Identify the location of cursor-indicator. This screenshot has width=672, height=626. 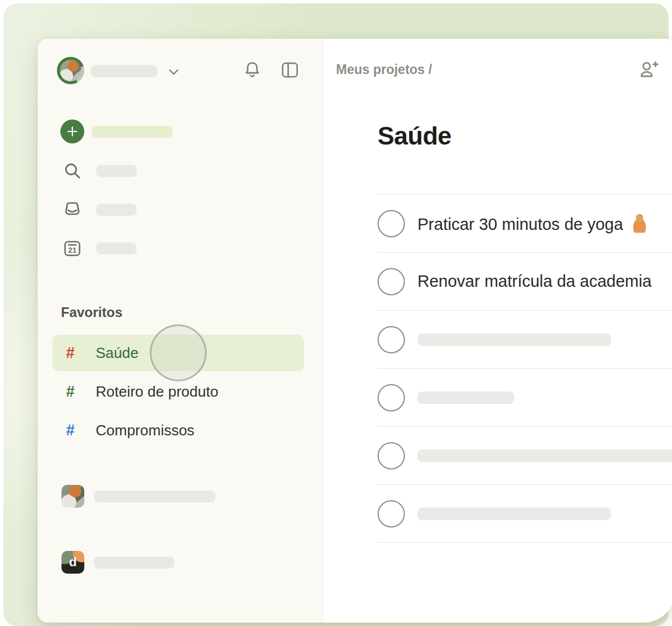
(178, 353).